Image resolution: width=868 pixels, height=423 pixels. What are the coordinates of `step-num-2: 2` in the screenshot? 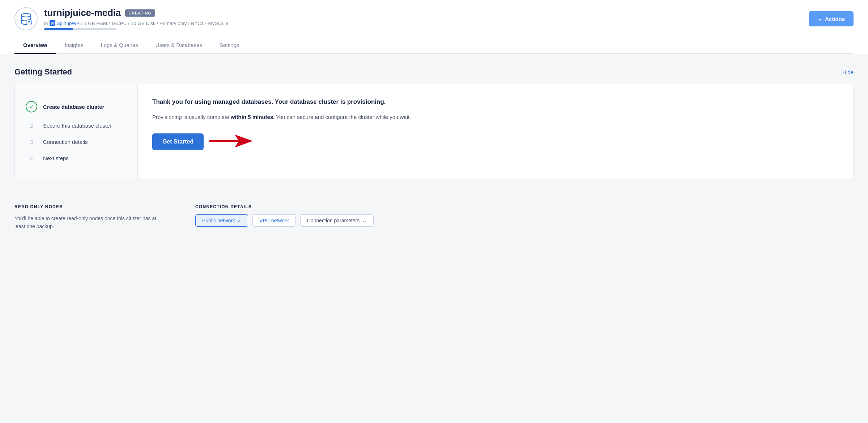 It's located at (31, 126).